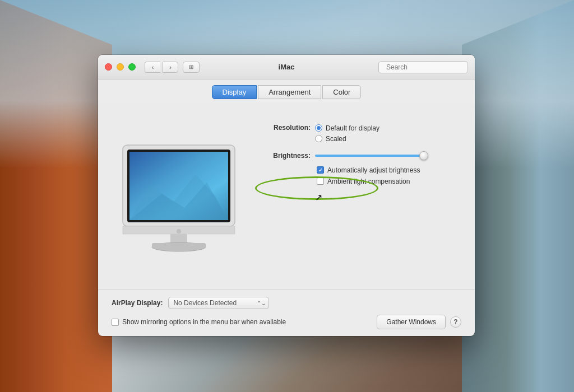 The height and width of the screenshot is (392, 574). I want to click on tab-color: Color, so click(342, 92).